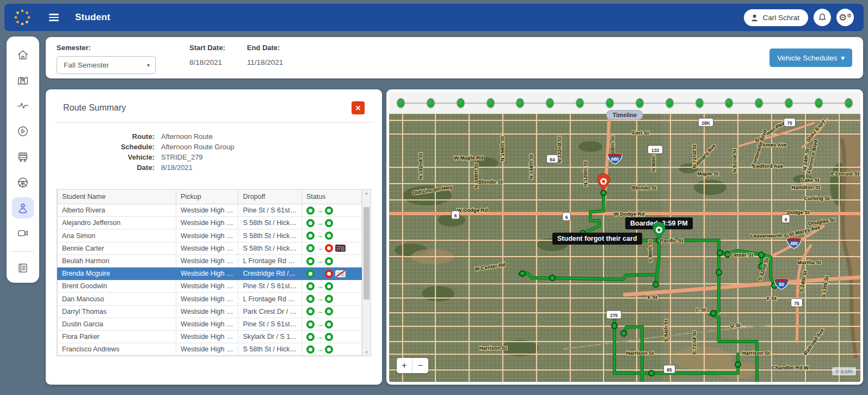 This screenshot has width=868, height=395. What do you see at coordinates (23, 55) in the screenshot?
I see `nav-home` at bounding box center [23, 55].